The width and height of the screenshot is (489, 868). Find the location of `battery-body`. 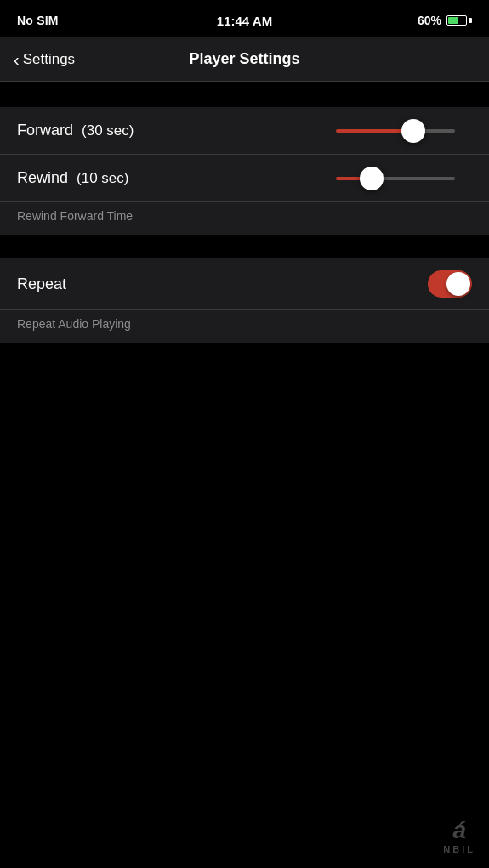

battery-body is located at coordinates (457, 20).